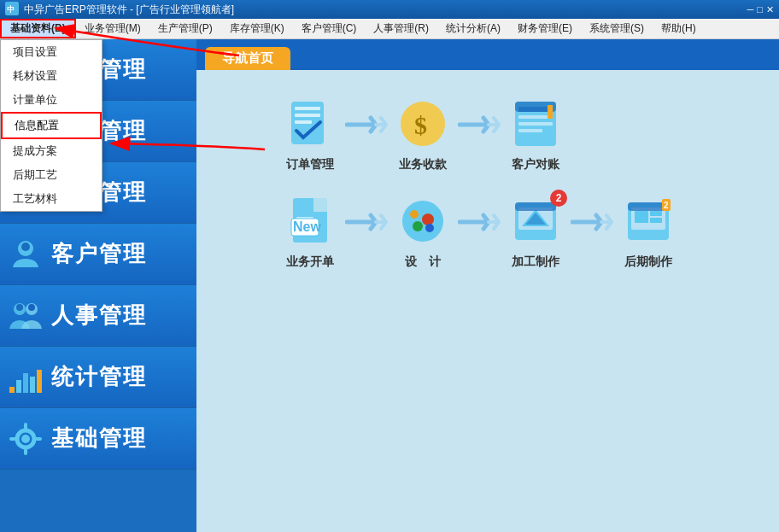  Describe the element at coordinates (98, 254) in the screenshot. I see `sidebar-customer: 客户管理` at that location.